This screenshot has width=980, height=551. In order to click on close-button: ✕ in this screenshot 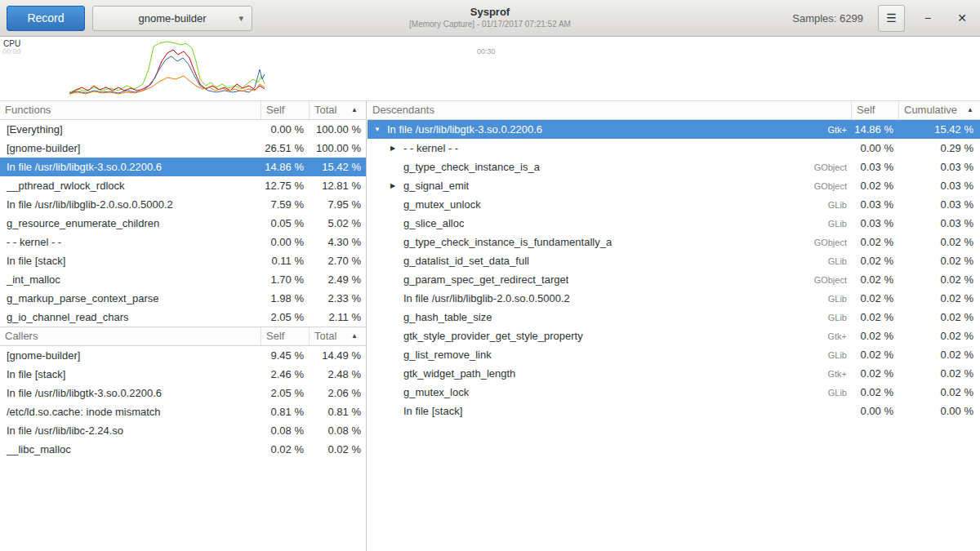, I will do `click(962, 18)`.